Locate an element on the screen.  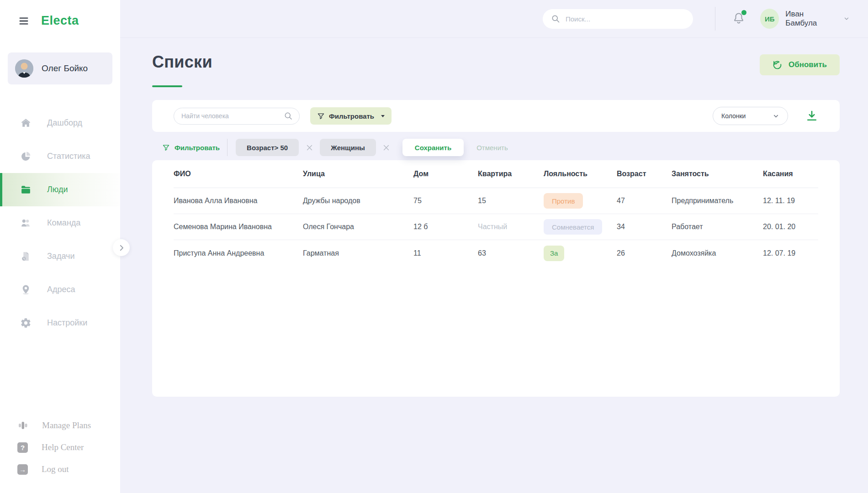
account-name: Иван Бамбула is located at coordinates (810, 19).